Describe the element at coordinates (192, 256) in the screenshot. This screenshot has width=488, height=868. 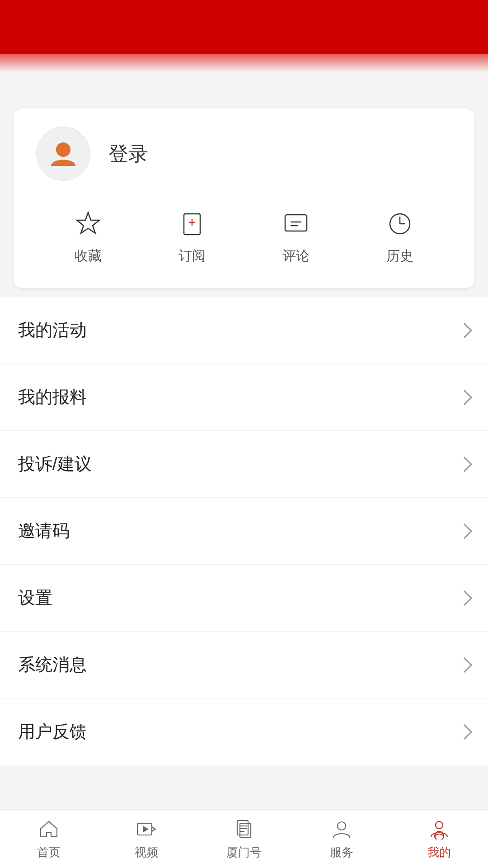
I see `subscribe-label: 订阅` at that location.